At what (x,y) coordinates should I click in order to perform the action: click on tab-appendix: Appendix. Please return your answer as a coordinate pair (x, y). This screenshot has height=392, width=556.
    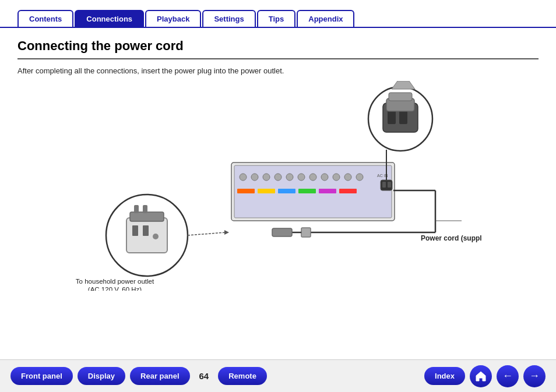
    Looking at the image, I should click on (325, 19).